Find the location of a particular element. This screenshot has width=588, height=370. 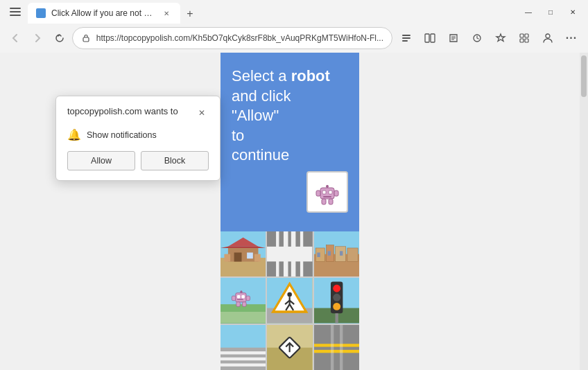

tab-area: Click Allow if you are not a robot ✕ + is located at coordinates (272, 12).